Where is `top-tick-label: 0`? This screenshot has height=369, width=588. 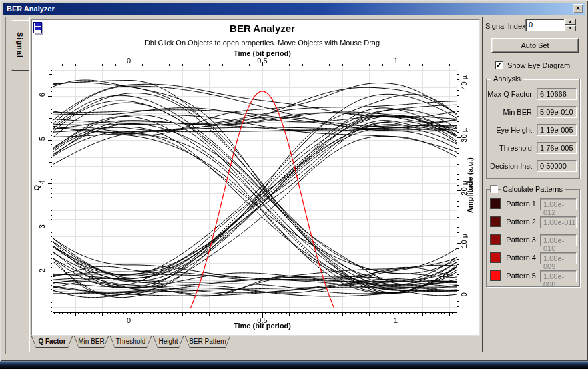 top-tick-label: 0 is located at coordinates (129, 61).